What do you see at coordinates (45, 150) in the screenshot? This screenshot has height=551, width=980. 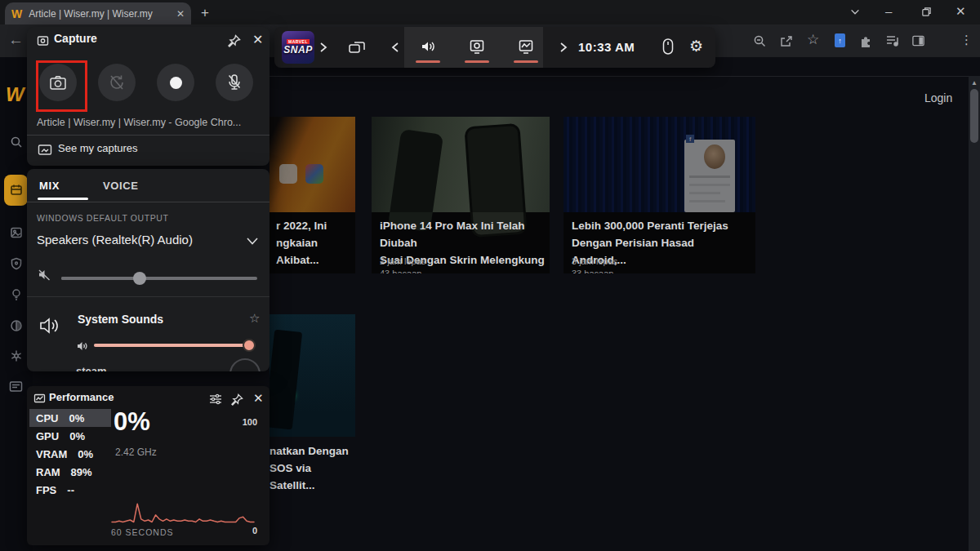 I see `see-captures-icon` at bounding box center [45, 150].